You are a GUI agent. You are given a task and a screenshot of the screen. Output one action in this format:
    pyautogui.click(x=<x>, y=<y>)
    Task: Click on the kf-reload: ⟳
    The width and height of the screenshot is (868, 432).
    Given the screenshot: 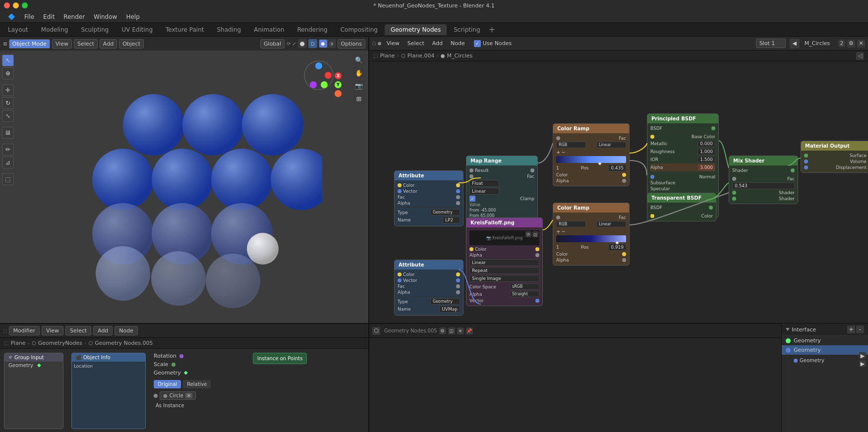 What is the action you would take?
    pyautogui.click(x=528, y=234)
    